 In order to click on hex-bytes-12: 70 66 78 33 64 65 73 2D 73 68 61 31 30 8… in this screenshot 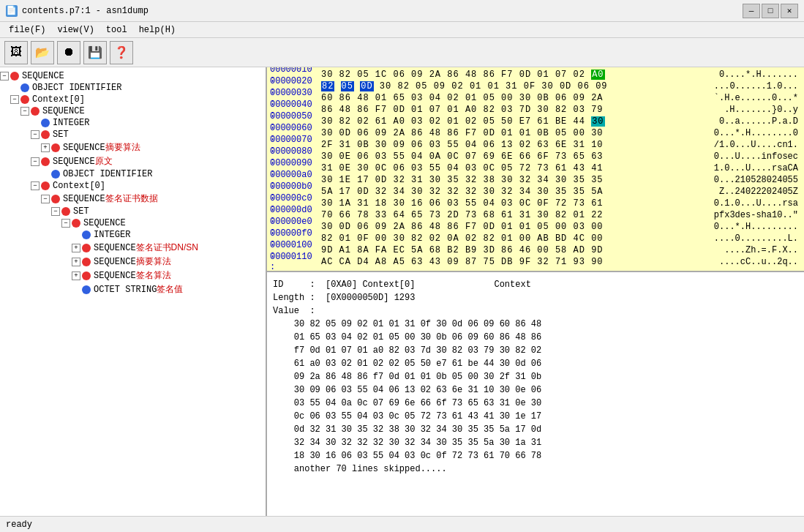, I will do `click(510, 215)`.